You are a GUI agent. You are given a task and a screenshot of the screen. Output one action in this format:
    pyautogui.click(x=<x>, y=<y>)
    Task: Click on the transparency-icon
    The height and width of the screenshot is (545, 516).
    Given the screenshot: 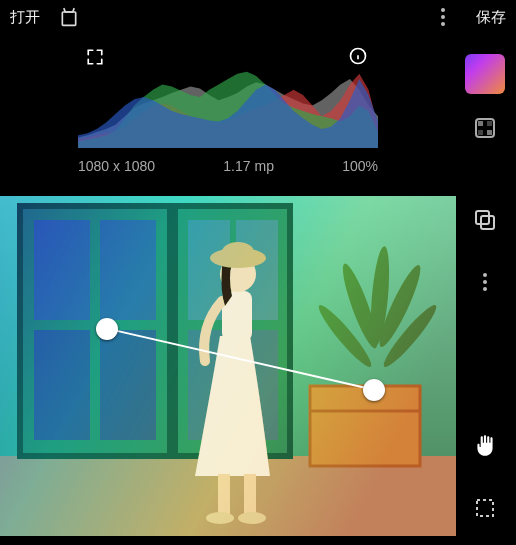 What is the action you would take?
    pyautogui.click(x=485, y=128)
    